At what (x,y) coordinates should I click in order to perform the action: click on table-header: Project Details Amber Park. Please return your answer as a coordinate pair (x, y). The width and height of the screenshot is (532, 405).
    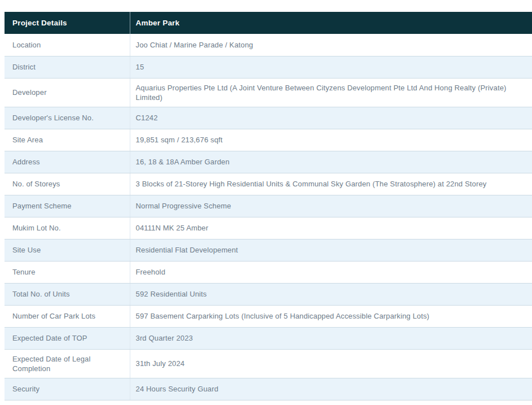
    Looking at the image, I should click on (269, 23).